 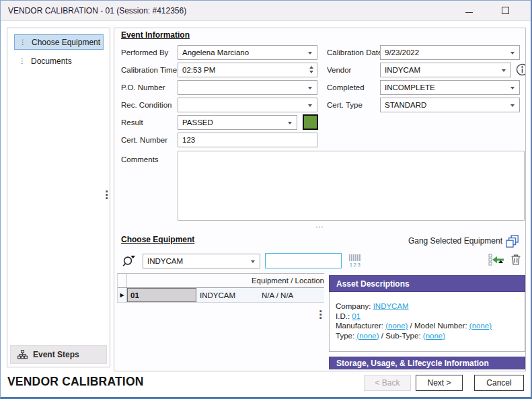 What do you see at coordinates (344, 105) in the screenshot?
I see `cert-type-label: Cert. Type` at bounding box center [344, 105].